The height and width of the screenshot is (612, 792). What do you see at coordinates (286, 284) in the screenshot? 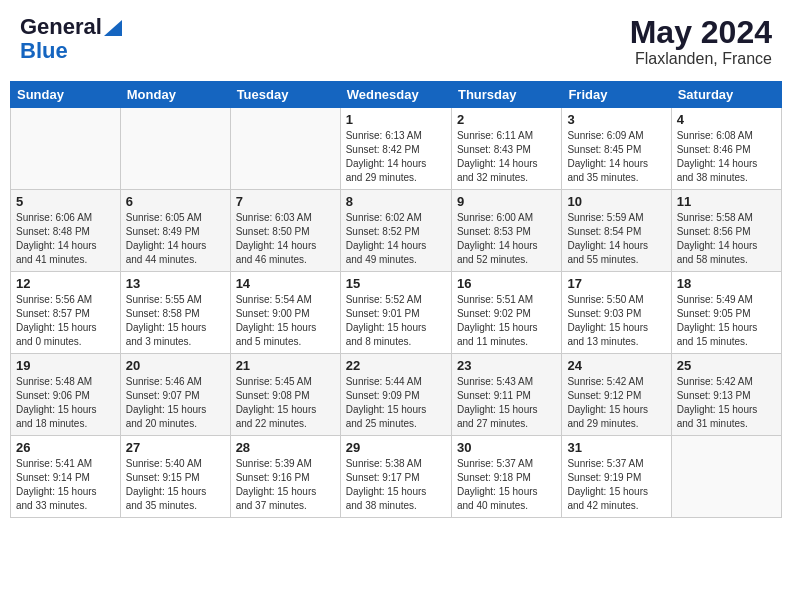
I see `day-number: 14` at bounding box center [286, 284].